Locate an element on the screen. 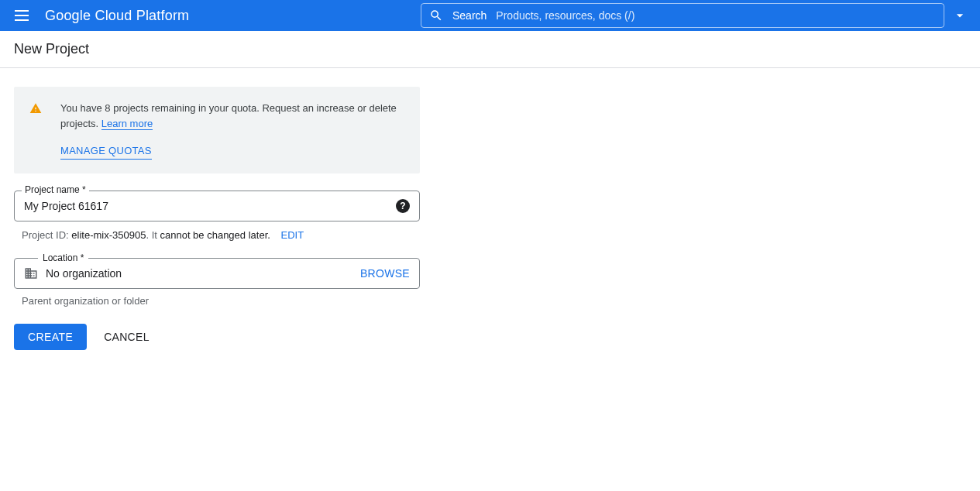  chevron-down-icon is located at coordinates (960, 15).